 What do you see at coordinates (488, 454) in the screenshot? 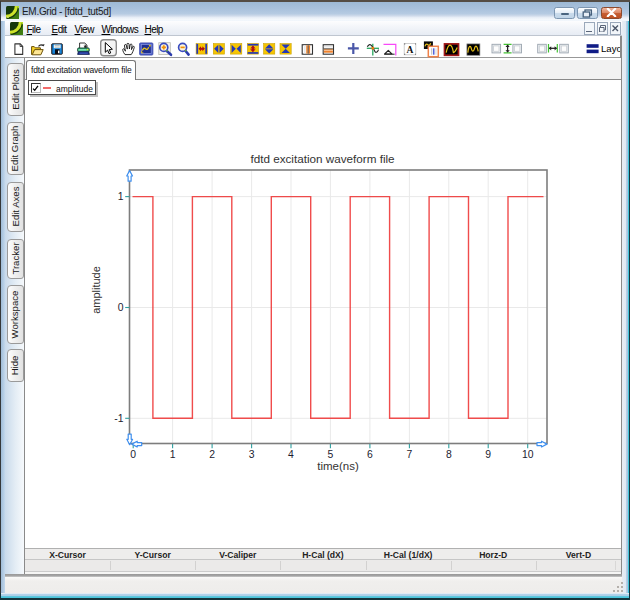
I see `svg-text: 9` at bounding box center [488, 454].